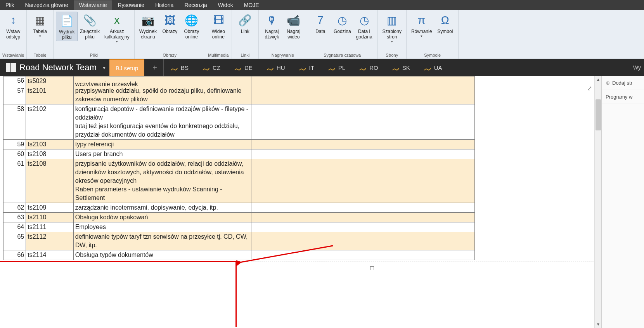 The width and height of the screenshot is (644, 328). I want to click on scroll-thumb, so click(598, 115).